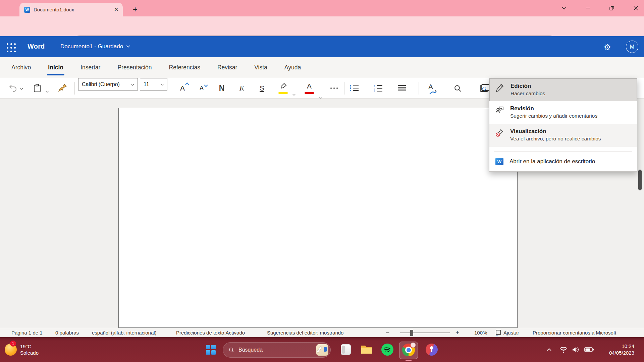  What do you see at coordinates (154, 84) in the screenshot?
I see `font-size-select: 11` at bounding box center [154, 84].